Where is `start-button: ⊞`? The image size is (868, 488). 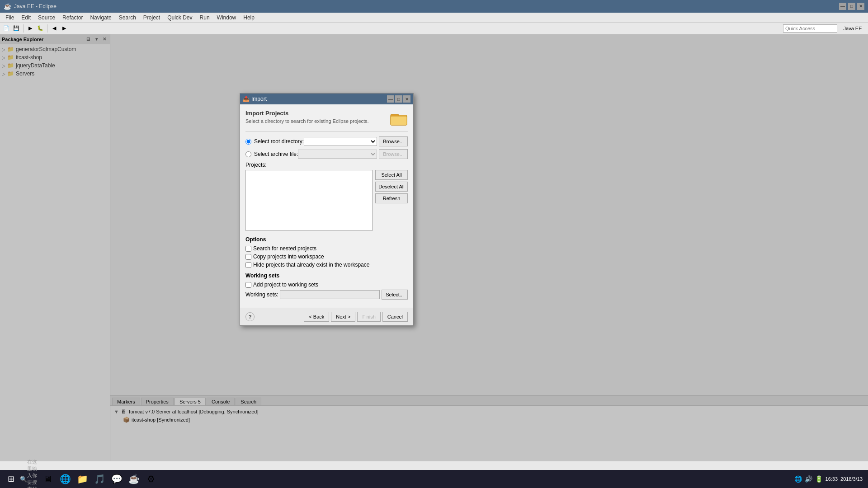
start-button: ⊞ is located at coordinates (11, 479).